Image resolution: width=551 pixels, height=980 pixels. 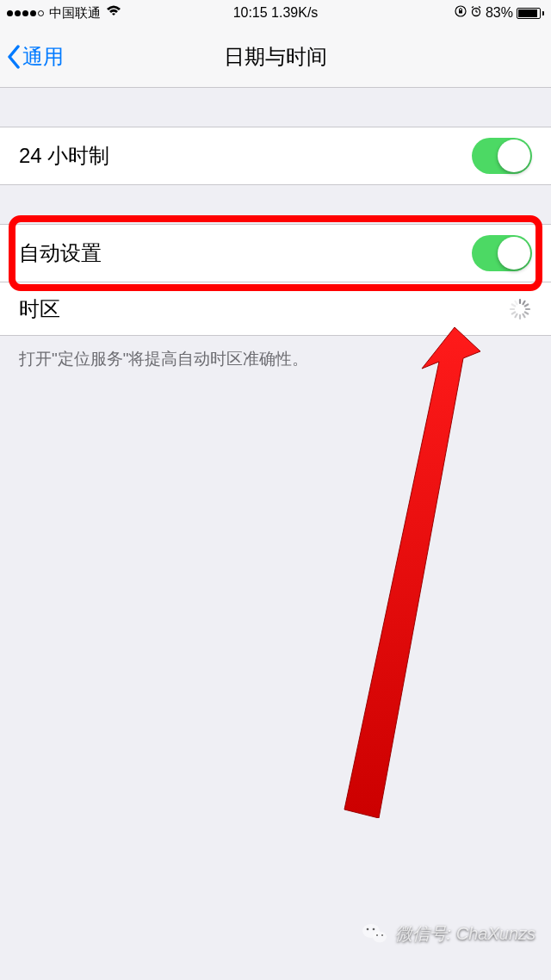 What do you see at coordinates (40, 309) in the screenshot?
I see `row-timezone-label: 时区` at bounding box center [40, 309].